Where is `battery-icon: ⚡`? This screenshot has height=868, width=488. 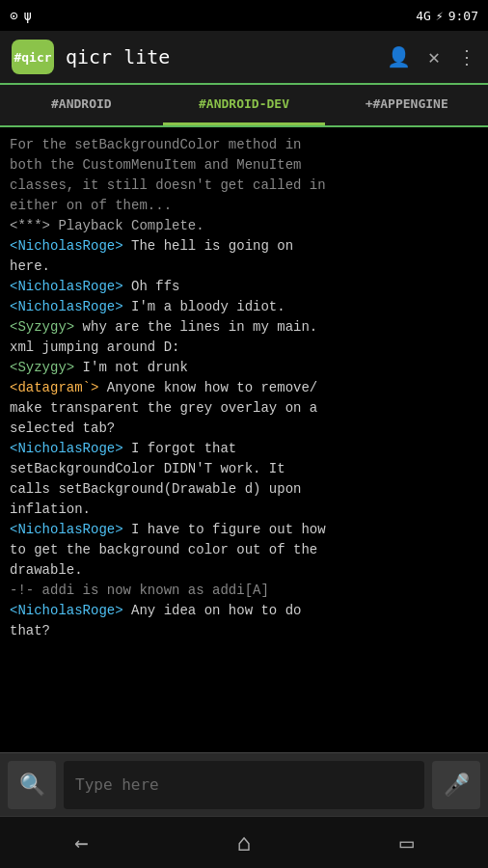
battery-icon: ⚡ is located at coordinates (440, 15).